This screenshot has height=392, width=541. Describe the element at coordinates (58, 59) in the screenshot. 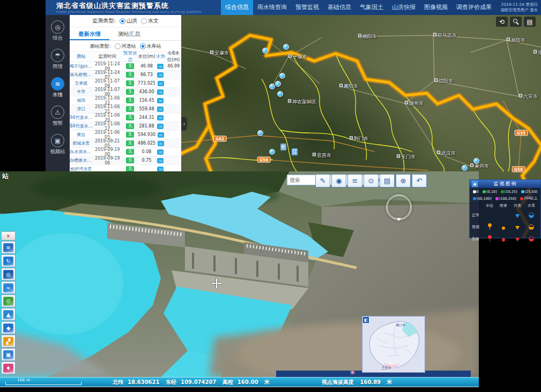

I see `sidebar-item-雨情: ☂雨情` at that location.